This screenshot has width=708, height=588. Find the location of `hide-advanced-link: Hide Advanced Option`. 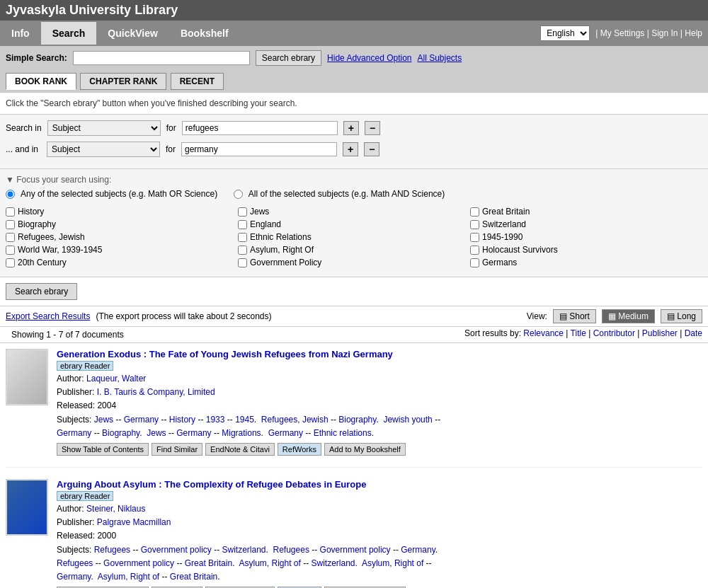

hide-advanced-link: Hide Advanced Option is located at coordinates (370, 58).